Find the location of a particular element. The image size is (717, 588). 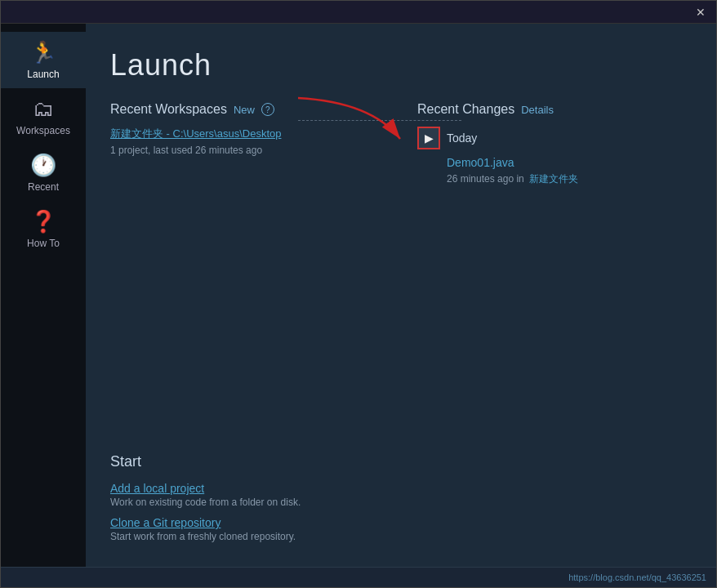

recent-changes-header: Recent Changes Details is located at coordinates (550, 109).